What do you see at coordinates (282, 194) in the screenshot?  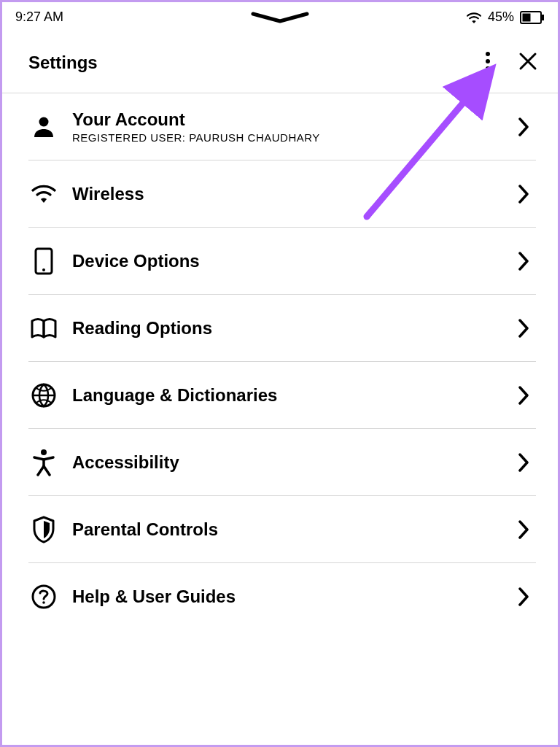 I see `settings-item-wireless: Wireless` at bounding box center [282, 194].